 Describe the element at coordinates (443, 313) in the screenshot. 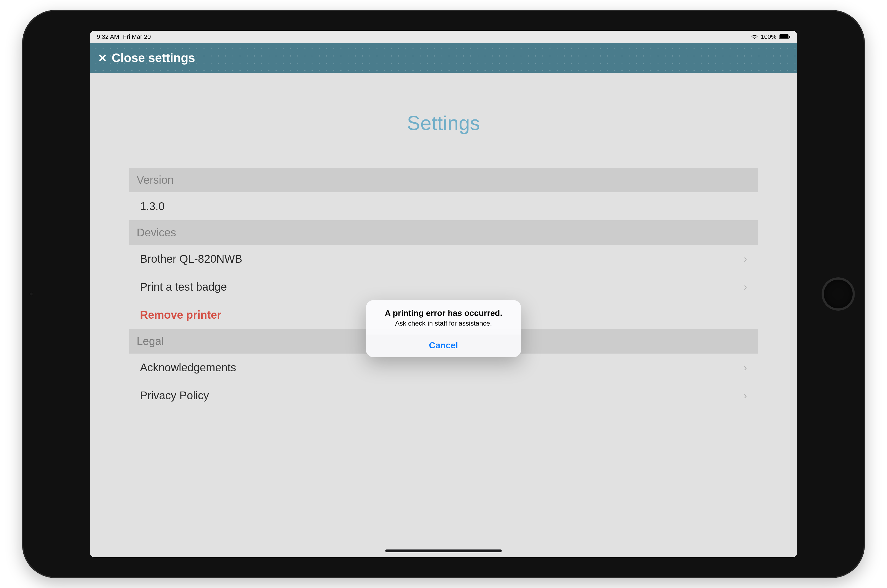

I see `alert-title: A printing error has occurred.` at that location.